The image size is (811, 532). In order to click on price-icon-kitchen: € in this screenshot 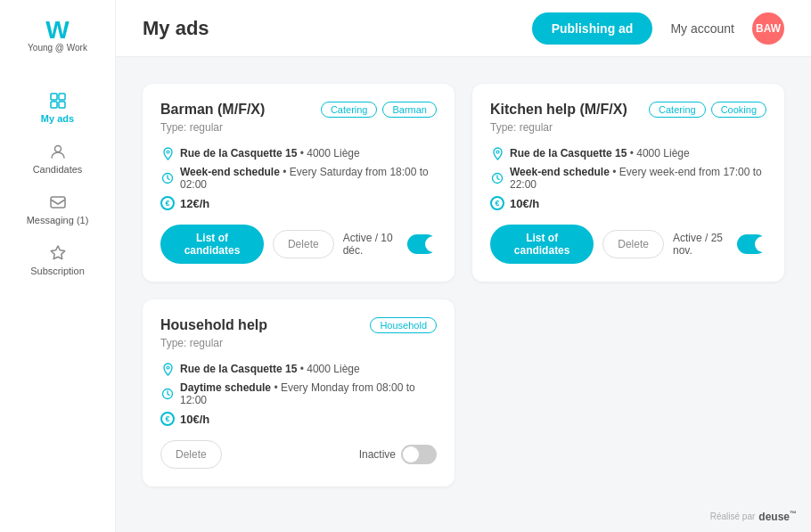, I will do `click(497, 203)`.